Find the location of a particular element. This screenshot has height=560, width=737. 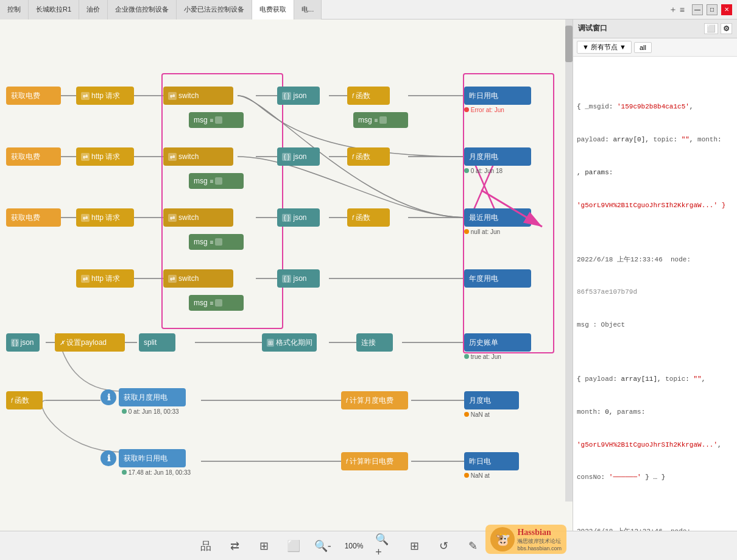

add-tab-btn: ＋ is located at coordinates (673, 10).